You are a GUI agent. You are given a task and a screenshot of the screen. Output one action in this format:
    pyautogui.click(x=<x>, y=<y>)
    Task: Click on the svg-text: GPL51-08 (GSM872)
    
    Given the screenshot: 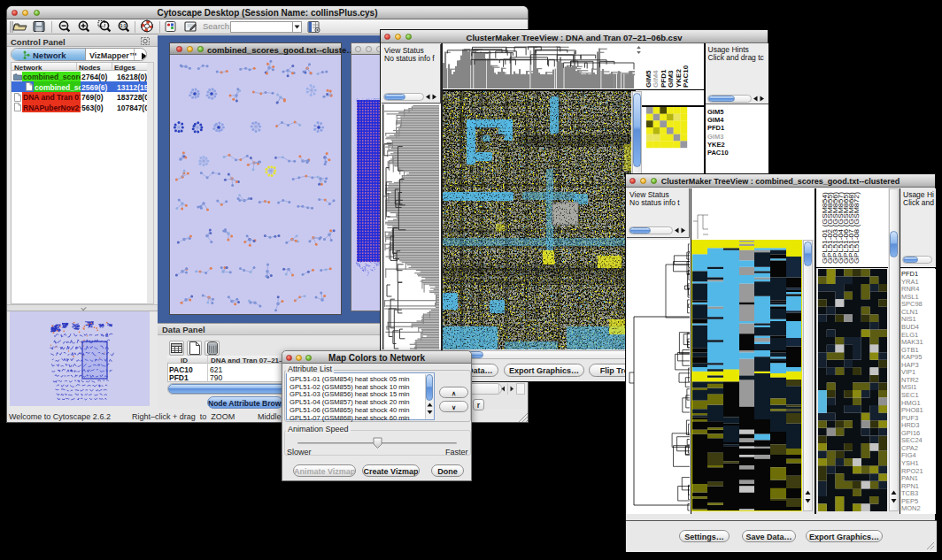 What is the action you would take?
    pyautogui.click(x=857, y=227)
    